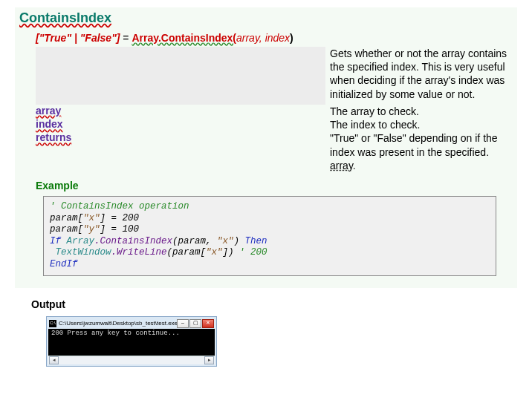 The width and height of the screenshot is (532, 406). Describe the element at coordinates (274, 38) in the screenshot. I see `function-signature: ["True" | "False"] = Array.ContainsIndex…` at that location.